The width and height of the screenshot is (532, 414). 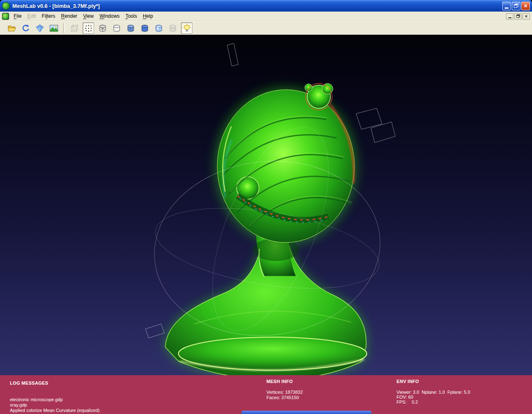 What do you see at coordinates (12, 28) in the screenshot?
I see `open-folder-icon` at bounding box center [12, 28].